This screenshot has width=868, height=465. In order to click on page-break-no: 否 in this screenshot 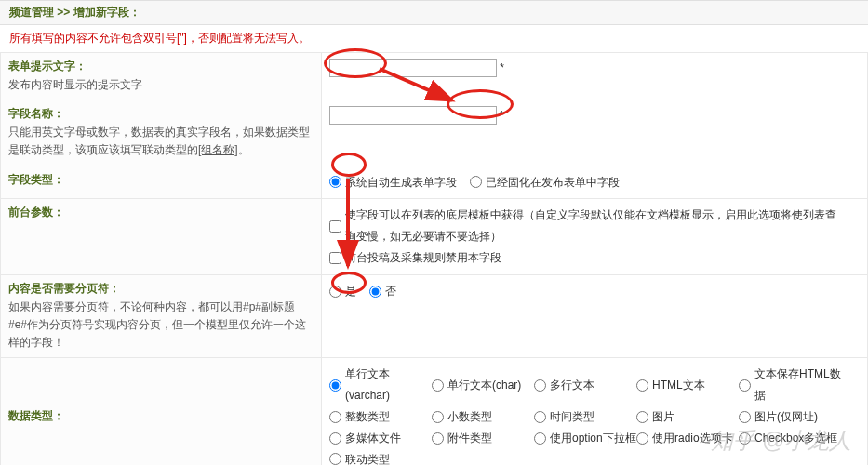, I will do `click(383, 292)`.